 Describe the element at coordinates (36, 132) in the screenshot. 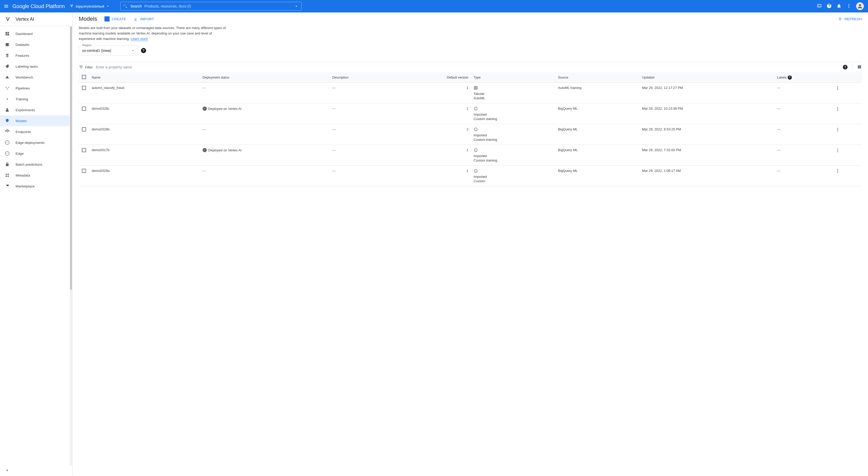

I see `sidebar-item-endpoints: Endpoints` at that location.